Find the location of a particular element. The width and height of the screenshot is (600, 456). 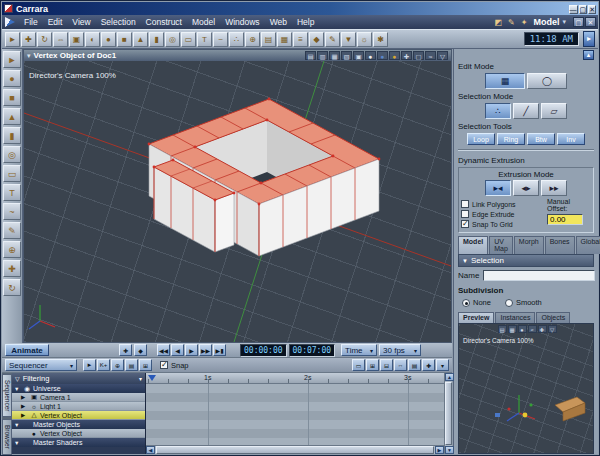

scroll-down-icon: ▼ is located at coordinates (450, 450).